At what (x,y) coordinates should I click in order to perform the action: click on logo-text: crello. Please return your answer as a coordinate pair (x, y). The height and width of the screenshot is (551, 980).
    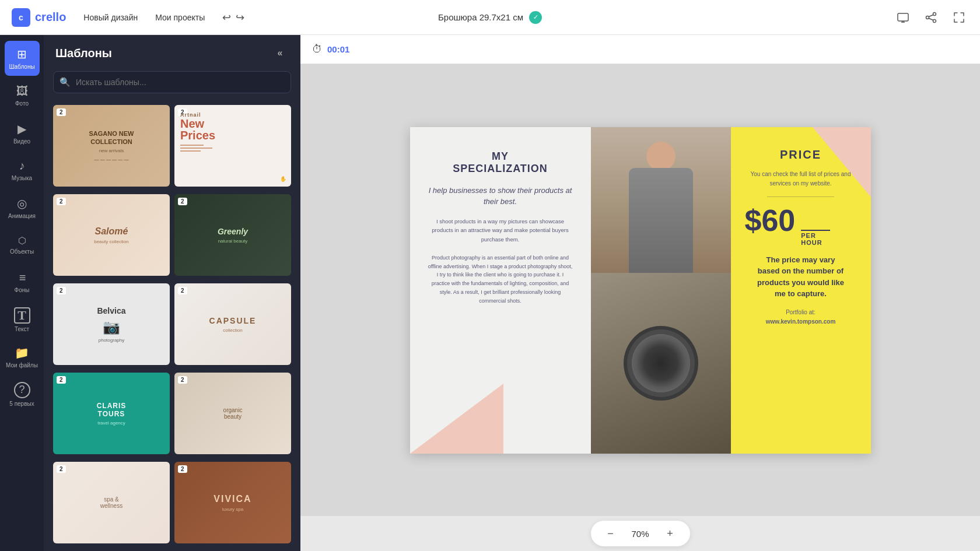
    Looking at the image, I should click on (50, 17).